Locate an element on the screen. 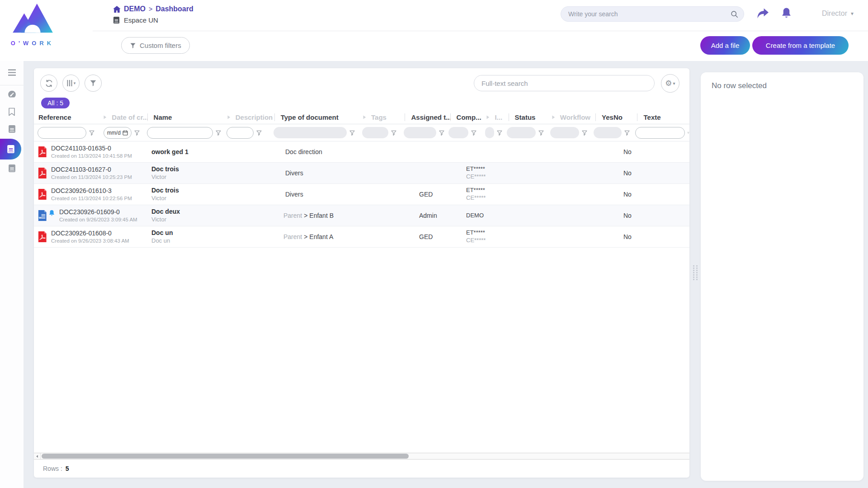  custom-filters-button: Custom filters is located at coordinates (156, 45).